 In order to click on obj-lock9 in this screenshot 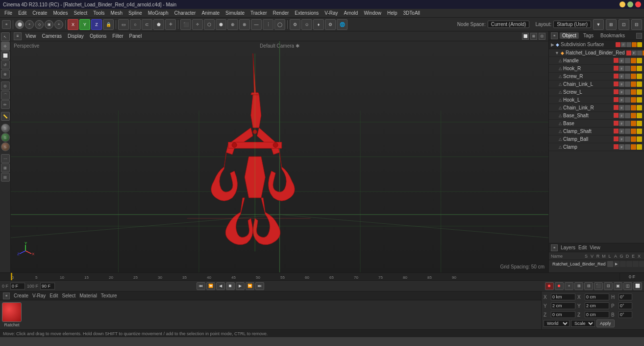, I will do `click(627, 124)`.